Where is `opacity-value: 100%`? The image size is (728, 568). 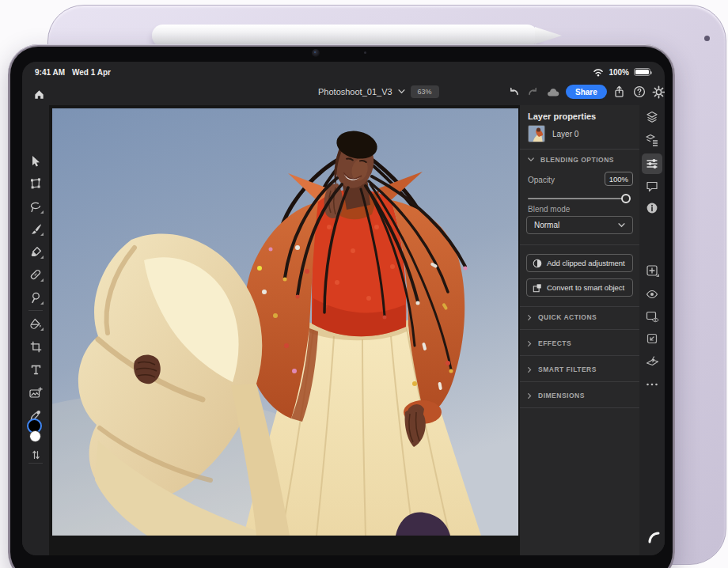
opacity-value: 100% is located at coordinates (619, 179).